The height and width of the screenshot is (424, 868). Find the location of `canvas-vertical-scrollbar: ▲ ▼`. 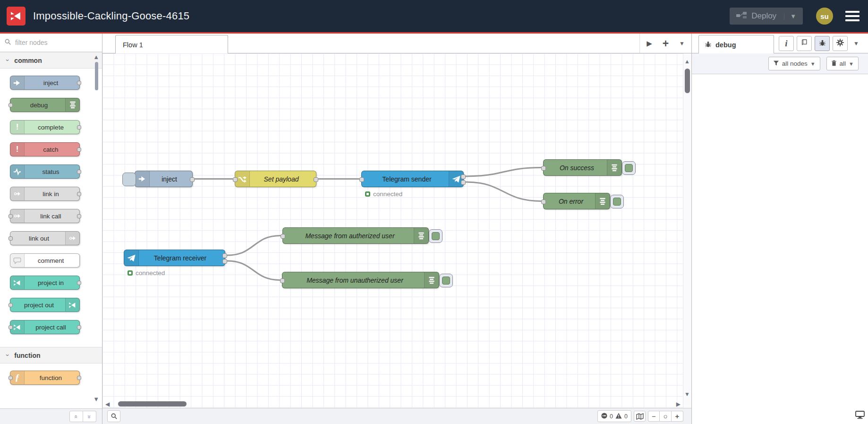

canvas-vertical-scrollbar: ▲ ▼ is located at coordinates (687, 231).